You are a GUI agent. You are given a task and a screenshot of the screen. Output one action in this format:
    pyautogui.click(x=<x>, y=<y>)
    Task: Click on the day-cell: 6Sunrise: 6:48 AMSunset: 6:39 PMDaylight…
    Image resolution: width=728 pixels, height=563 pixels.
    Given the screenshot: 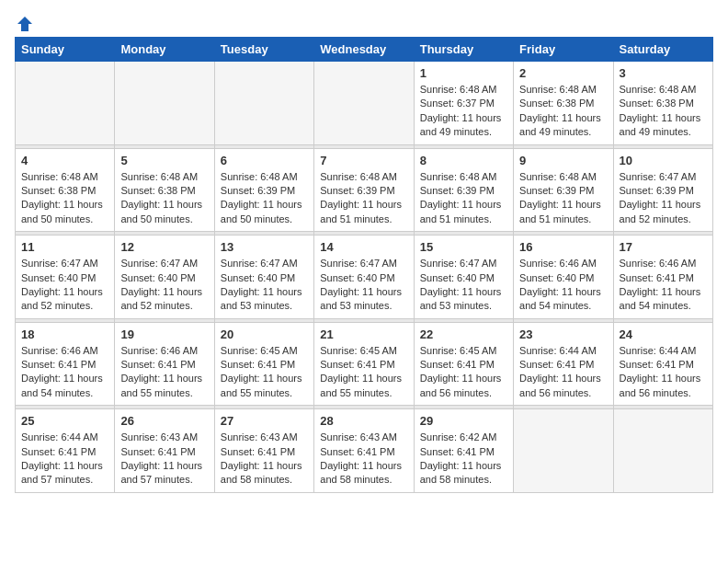 What is the action you would take?
    pyautogui.click(x=264, y=190)
    